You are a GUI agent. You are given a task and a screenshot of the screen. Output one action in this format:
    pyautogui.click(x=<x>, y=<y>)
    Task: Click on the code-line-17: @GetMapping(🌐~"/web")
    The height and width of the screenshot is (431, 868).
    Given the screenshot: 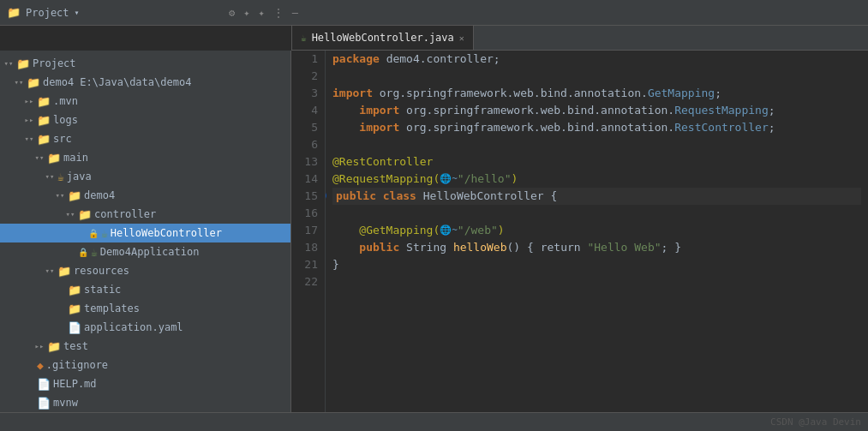 What is the action you would take?
    pyautogui.click(x=596, y=230)
    